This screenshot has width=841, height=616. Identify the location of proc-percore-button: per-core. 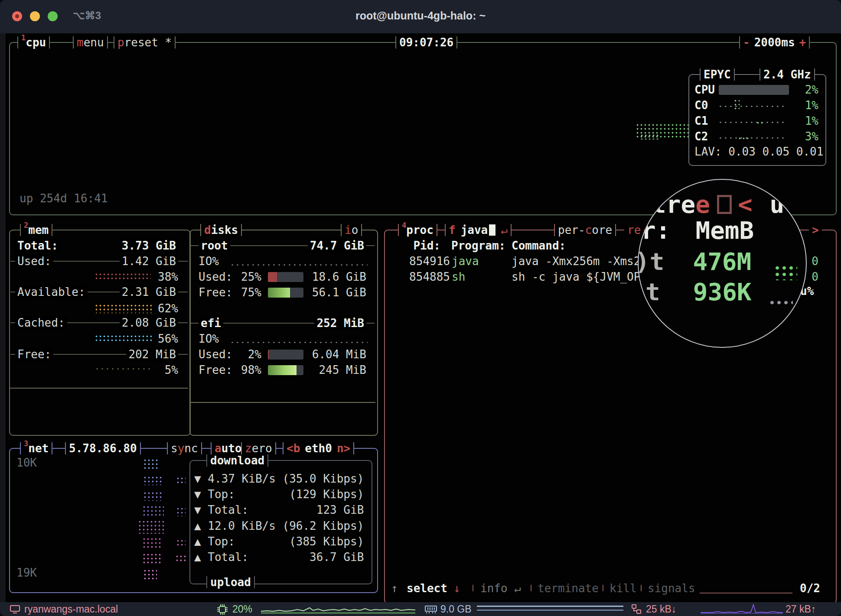
(585, 230).